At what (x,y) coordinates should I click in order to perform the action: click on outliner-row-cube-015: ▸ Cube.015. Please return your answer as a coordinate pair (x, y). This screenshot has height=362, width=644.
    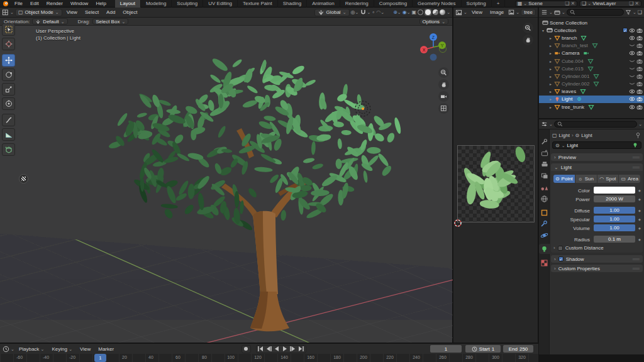
    Looking at the image, I should click on (591, 69).